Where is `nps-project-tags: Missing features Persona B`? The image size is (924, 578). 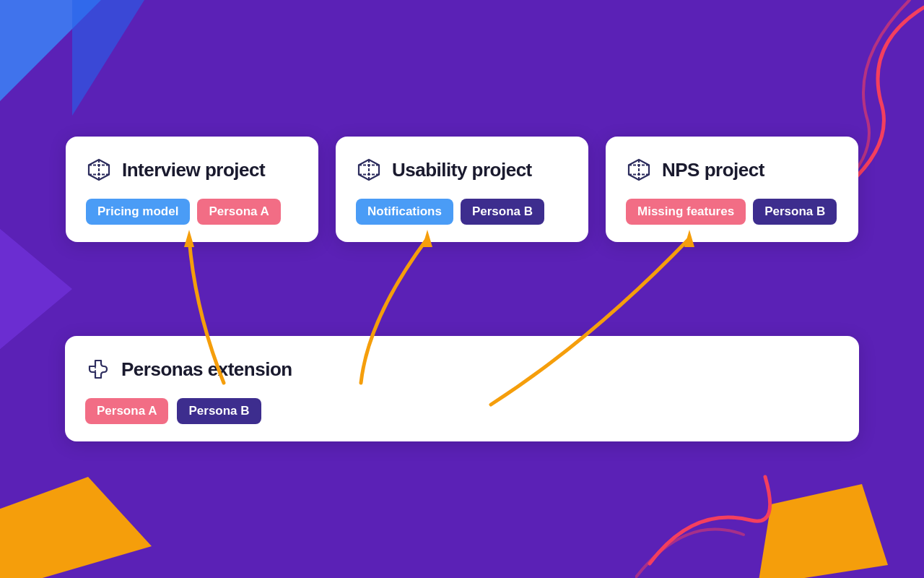 nps-project-tags: Missing features Persona B is located at coordinates (732, 212).